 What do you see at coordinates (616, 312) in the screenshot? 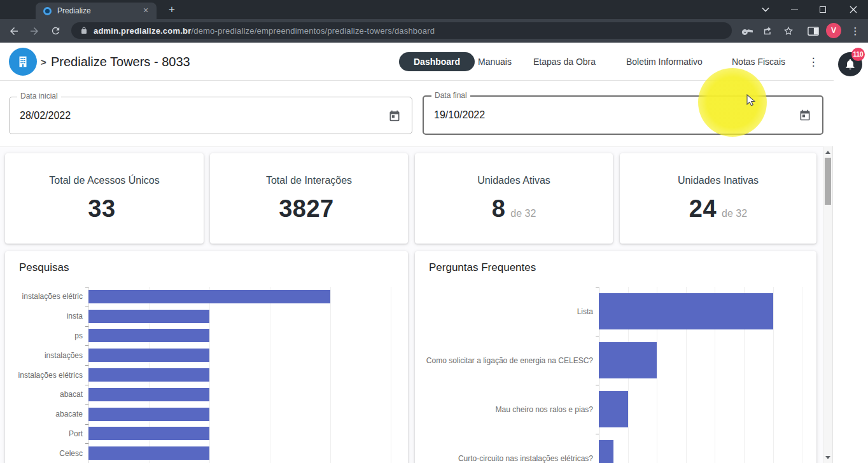
I see `chart-row: Lista` at bounding box center [616, 312].